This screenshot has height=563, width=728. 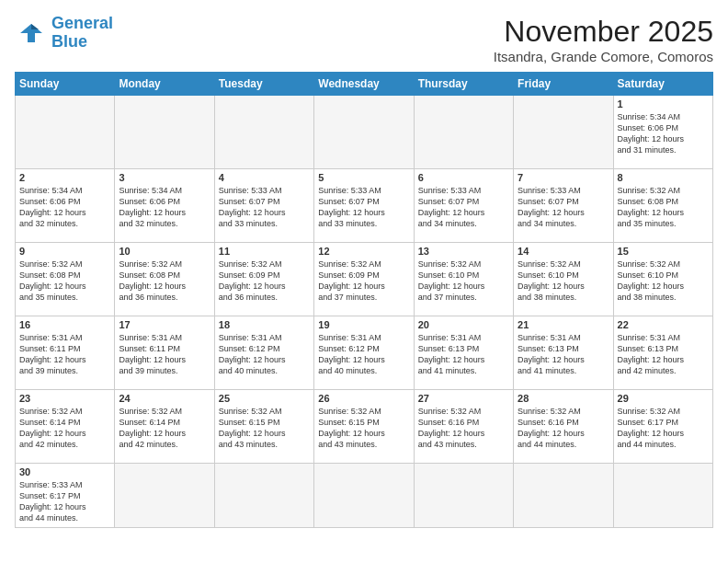 What do you see at coordinates (364, 280) in the screenshot?
I see `calendar-cell: 12Sunrise: 5:32 AM Sunset: 6:09 PM Dayli…` at bounding box center [364, 280].